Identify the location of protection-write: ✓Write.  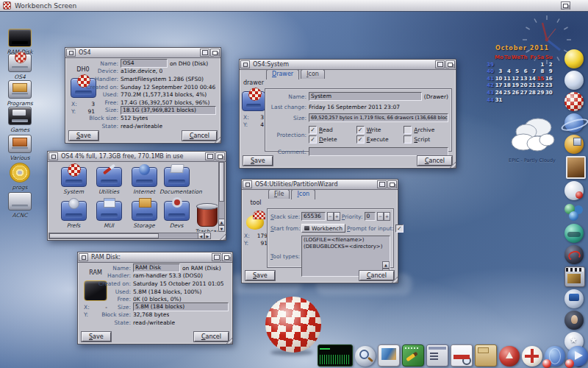
(379, 130).